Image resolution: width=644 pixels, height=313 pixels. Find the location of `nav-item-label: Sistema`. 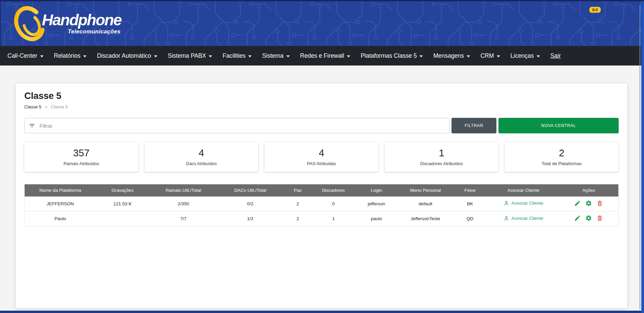

nav-item-label: Sistema is located at coordinates (273, 56).